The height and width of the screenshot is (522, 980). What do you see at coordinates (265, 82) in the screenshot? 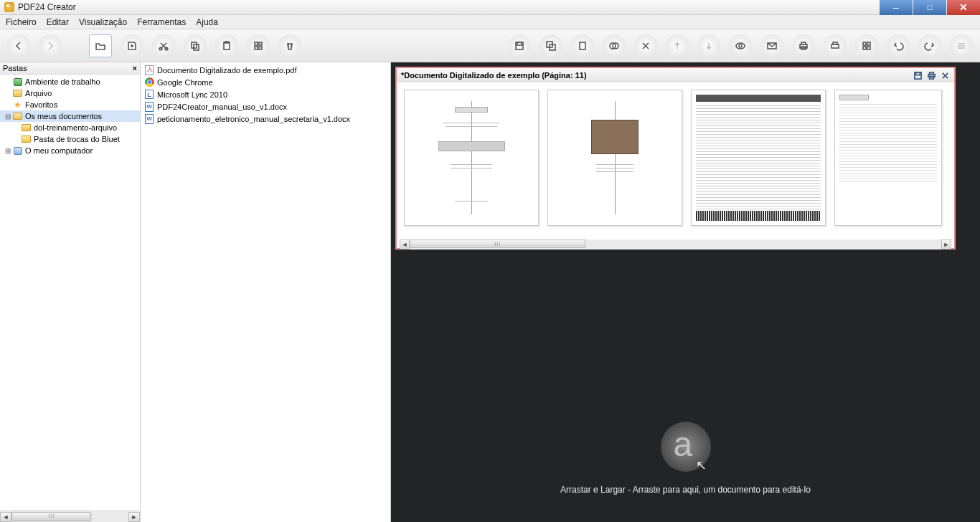
I see `file-row-chrome: Google Chrome` at bounding box center [265, 82].